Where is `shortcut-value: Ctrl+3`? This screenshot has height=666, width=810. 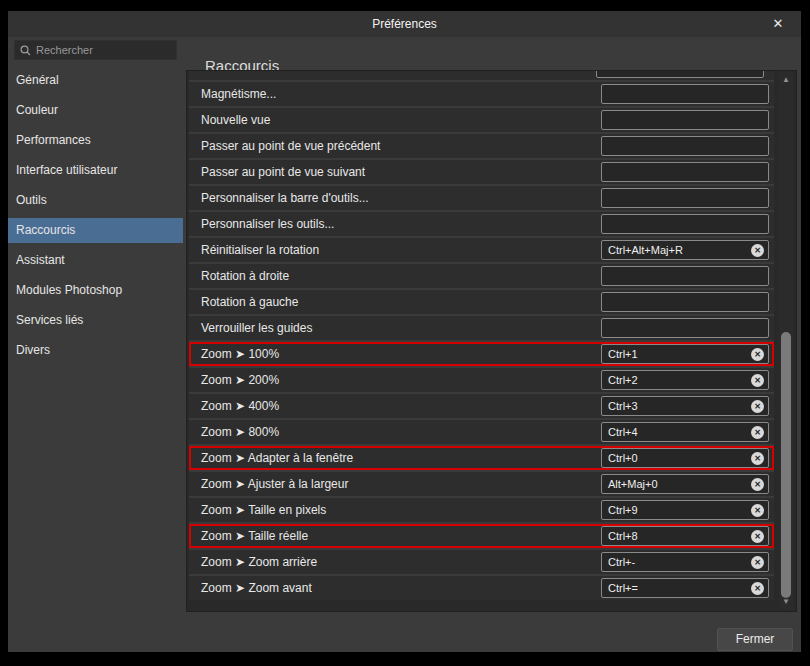 shortcut-value: Ctrl+3 is located at coordinates (623, 406).